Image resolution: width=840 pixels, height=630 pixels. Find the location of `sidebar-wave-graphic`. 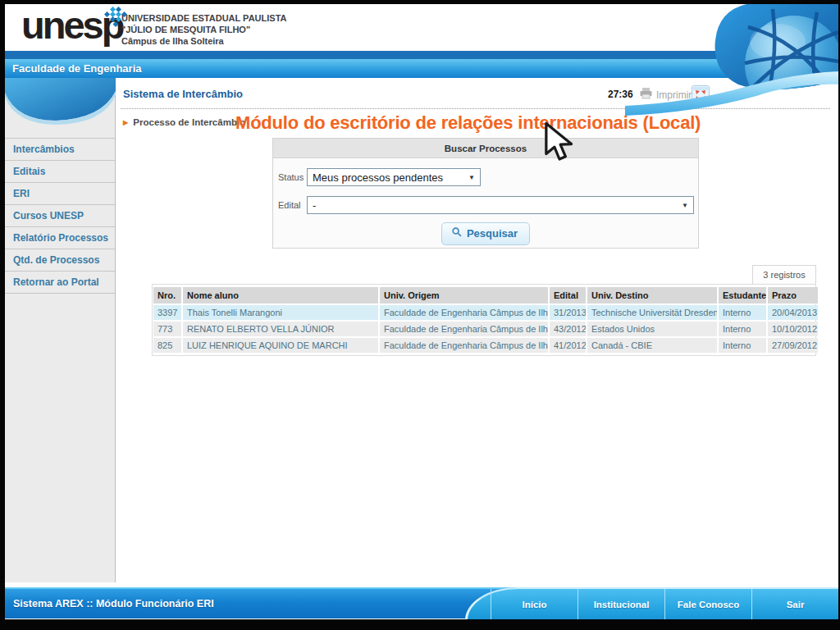

sidebar-wave-graphic is located at coordinates (61, 103).